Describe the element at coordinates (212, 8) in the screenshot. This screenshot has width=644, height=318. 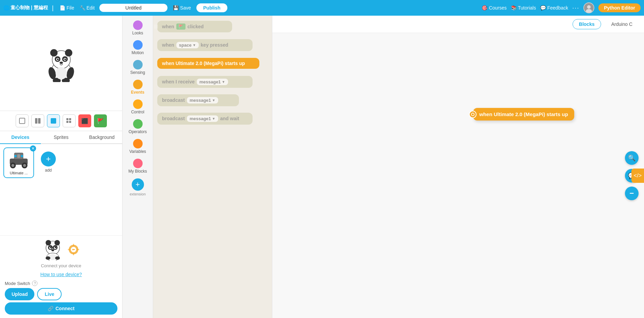
I see `publish-button: Publish` at that location.